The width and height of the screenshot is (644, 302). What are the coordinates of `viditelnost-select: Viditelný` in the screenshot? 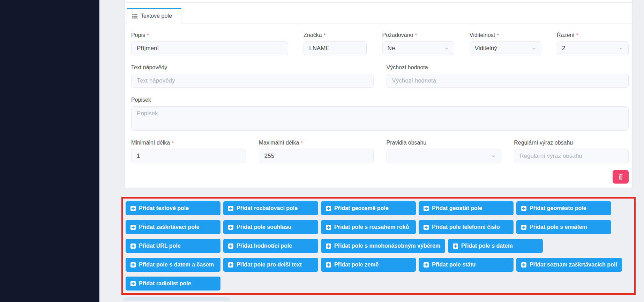 It's located at (506, 48).